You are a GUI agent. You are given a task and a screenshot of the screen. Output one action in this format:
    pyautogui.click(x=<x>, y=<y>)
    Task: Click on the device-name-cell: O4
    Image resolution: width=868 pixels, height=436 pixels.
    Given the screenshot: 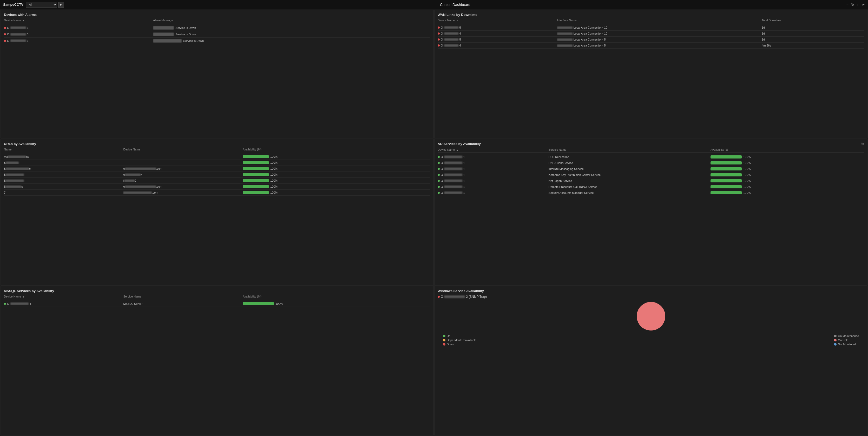 What is the action you would take?
    pyautogui.click(x=64, y=304)
    